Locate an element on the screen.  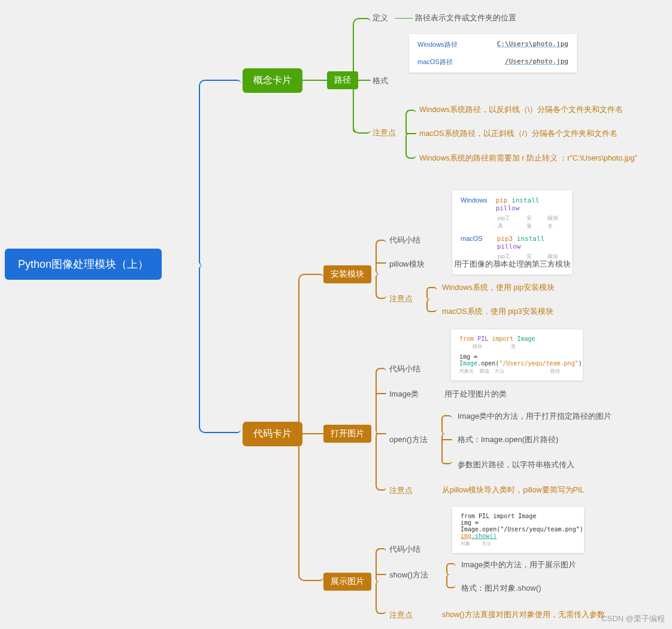
show-method-n1: Image类中的方法，用于展示图片 is located at coordinates (519, 565).